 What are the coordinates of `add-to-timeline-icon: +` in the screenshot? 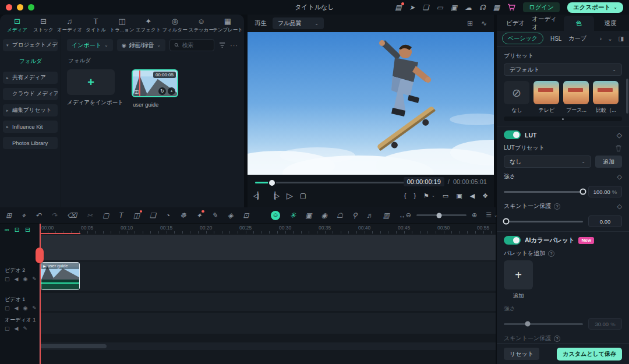 It's located at (171, 91).